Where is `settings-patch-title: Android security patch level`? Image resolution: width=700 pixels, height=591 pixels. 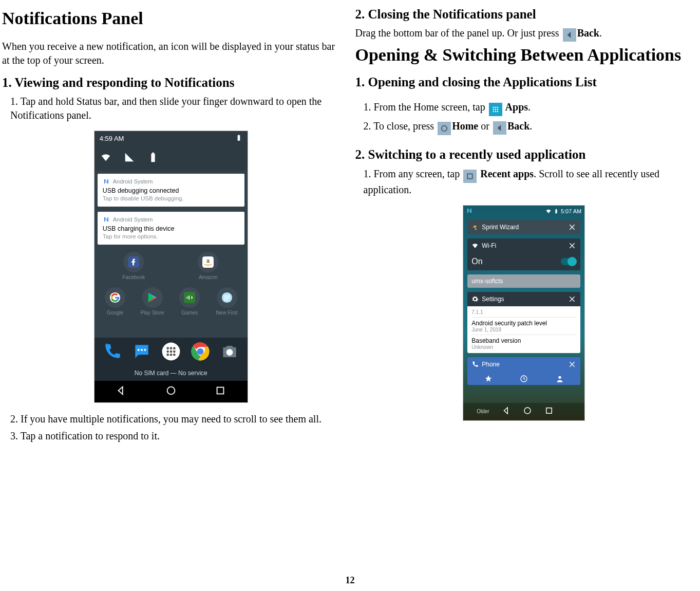
settings-patch-title: Android security patch level is located at coordinates (524, 323).